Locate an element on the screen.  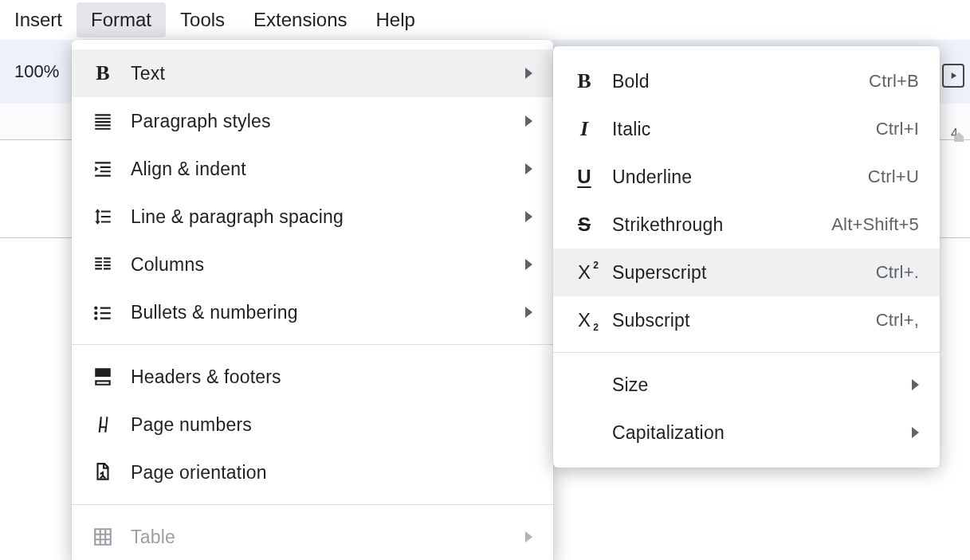
menu-tools: Tools is located at coordinates (202, 20).